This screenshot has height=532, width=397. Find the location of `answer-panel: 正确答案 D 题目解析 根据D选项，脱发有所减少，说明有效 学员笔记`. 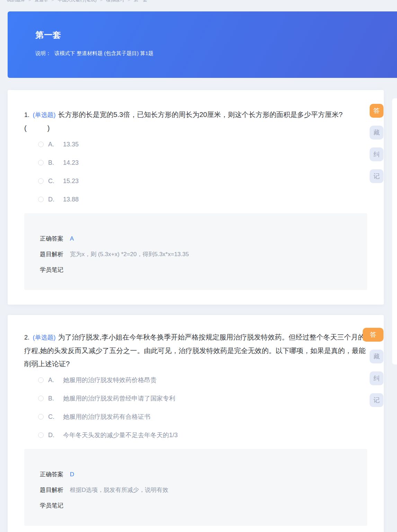

answer-panel: 正确答案 D 题目解析 根据D选项，脱发有所减少，说明有效 学员笔记 is located at coordinates (196, 487).